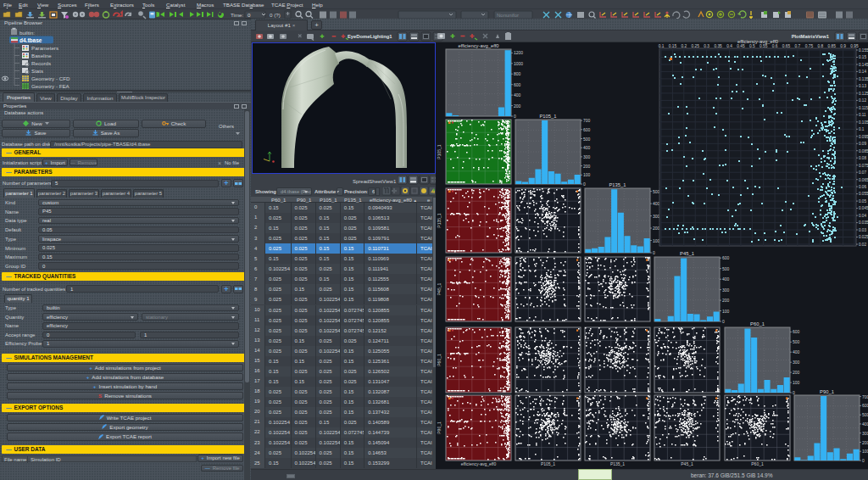 The height and width of the screenshot is (480, 868). I want to click on svg-text: 0.2, so click(683, 46).